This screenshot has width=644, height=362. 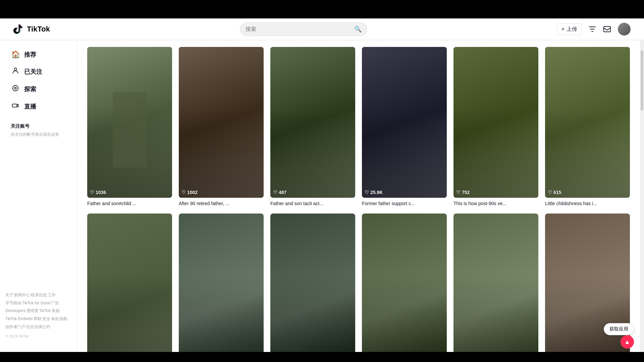 I want to click on like-count-1: 1036, so click(x=101, y=192).